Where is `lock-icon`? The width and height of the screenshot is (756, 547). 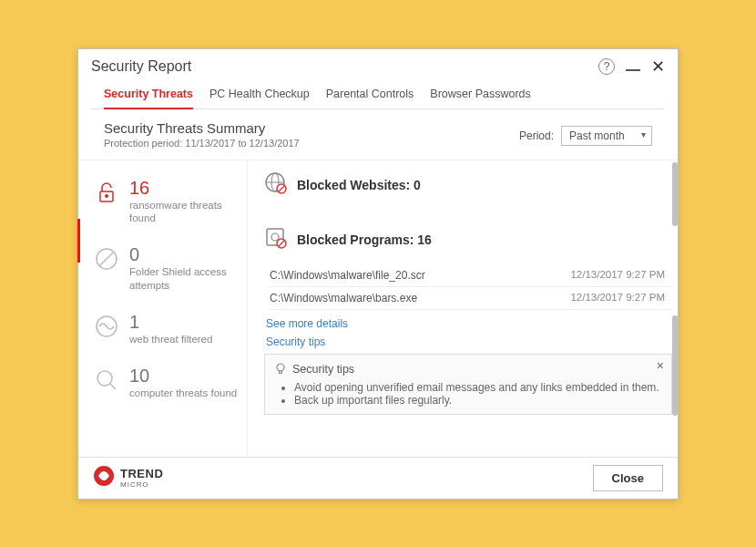 lock-icon is located at coordinates (107, 192).